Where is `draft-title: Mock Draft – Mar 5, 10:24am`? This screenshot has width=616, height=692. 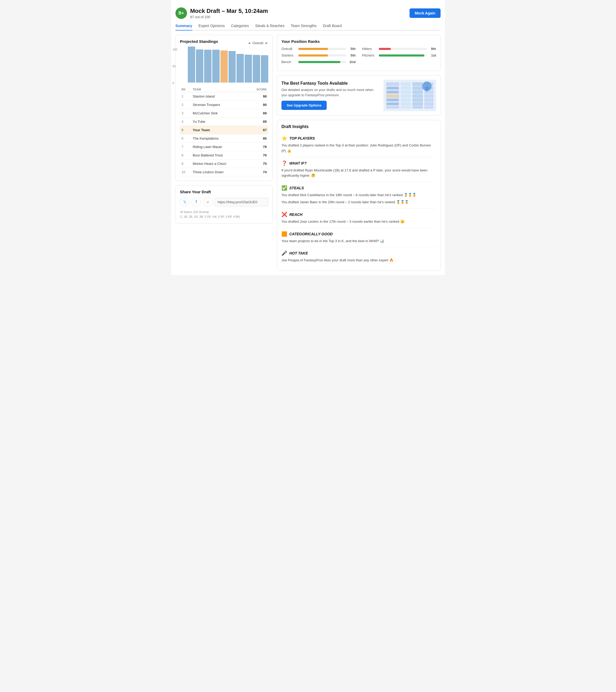
draft-title: Mock Draft – Mar 5, 10:24am is located at coordinates (229, 11).